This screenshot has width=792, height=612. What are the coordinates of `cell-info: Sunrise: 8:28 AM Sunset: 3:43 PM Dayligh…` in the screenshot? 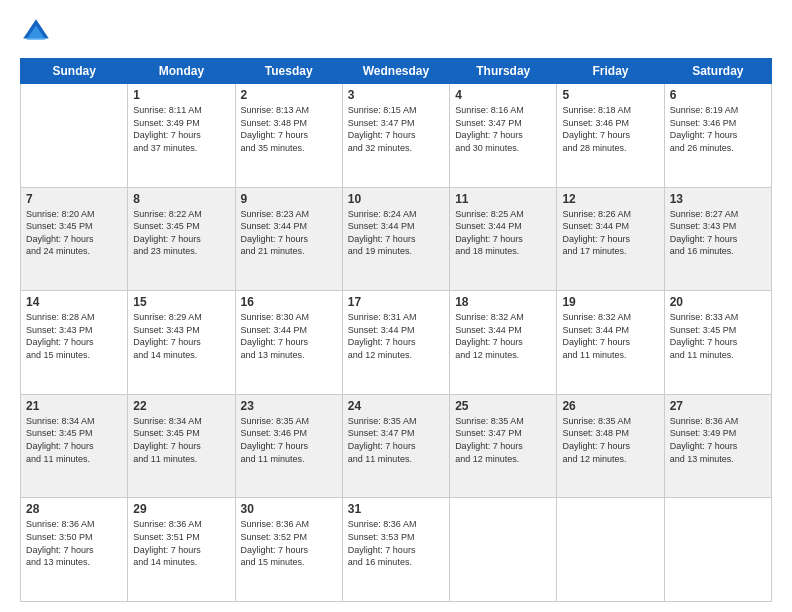 It's located at (74, 336).